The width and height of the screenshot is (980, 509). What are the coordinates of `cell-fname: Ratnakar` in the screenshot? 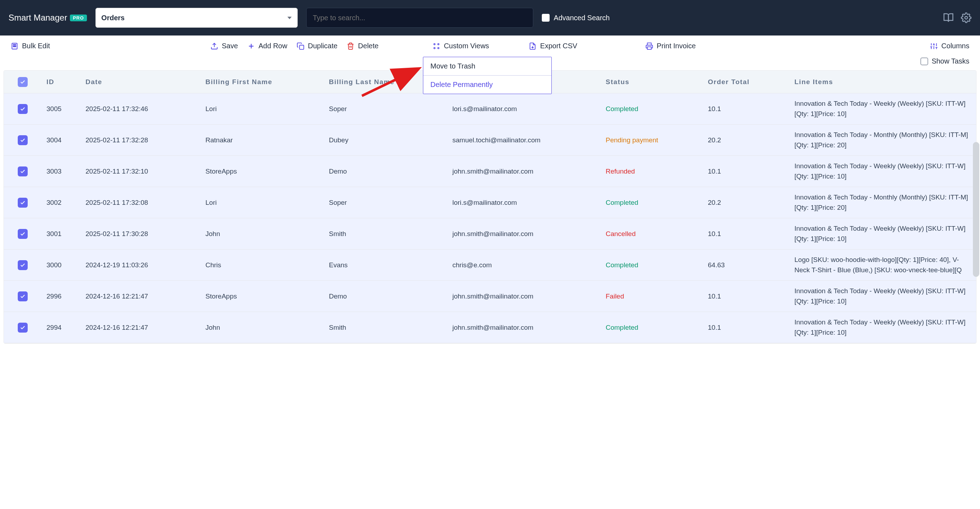 It's located at (262, 140).